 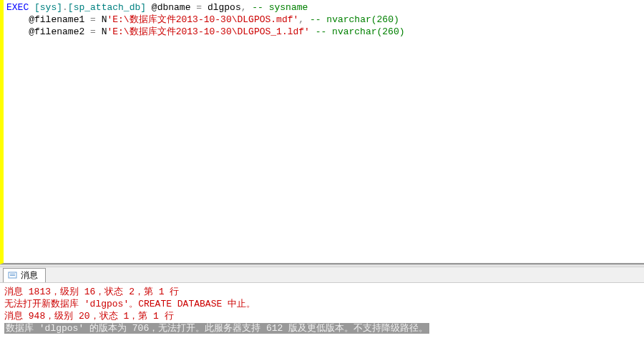 What do you see at coordinates (278, 7) in the screenshot?
I see `comment-sysname: -- sysname` at bounding box center [278, 7].